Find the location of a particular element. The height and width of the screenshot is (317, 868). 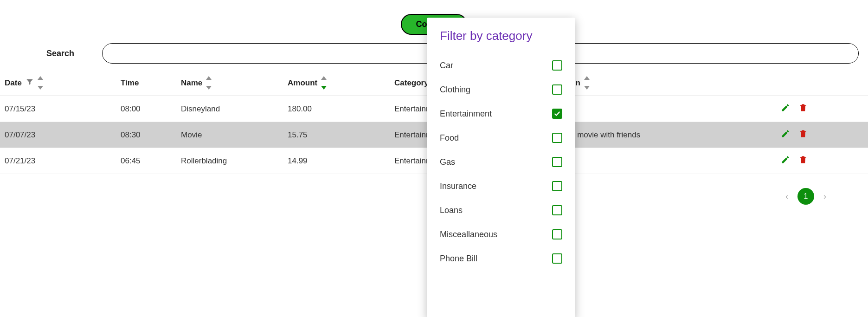

cell-name: Rollerblading is located at coordinates (234, 161).